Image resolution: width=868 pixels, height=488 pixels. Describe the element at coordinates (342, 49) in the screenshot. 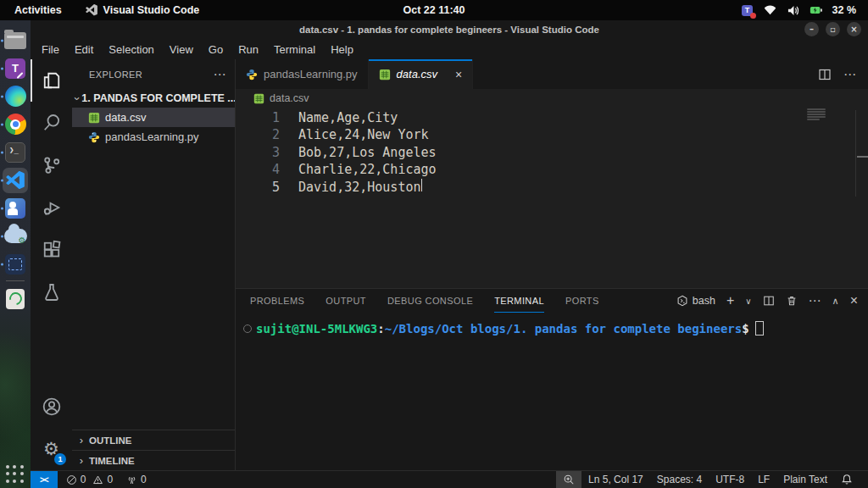

I see `menu-help: Help` at that location.